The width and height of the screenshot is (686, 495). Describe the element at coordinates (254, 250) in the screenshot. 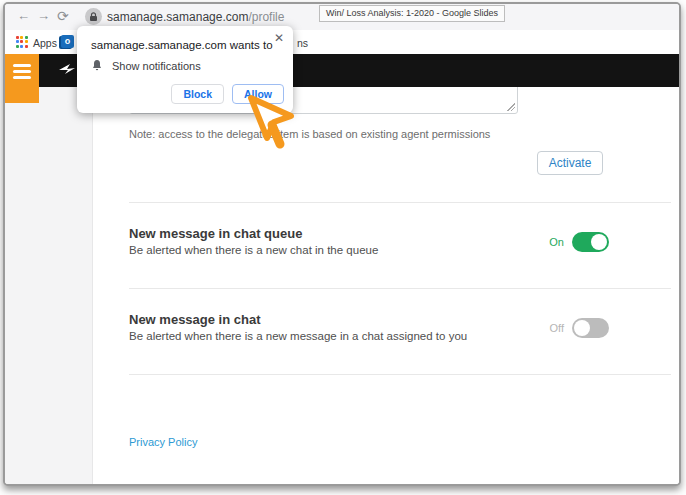

I see `chat-queue-setting-description: Be alerted when there is a new chat in t…` at that location.